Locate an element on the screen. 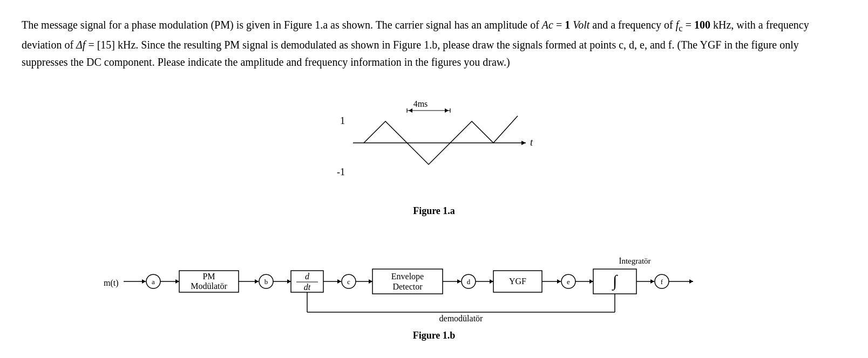 The image size is (868, 358). figure-1a-label: Figure 1.a is located at coordinates (434, 211).